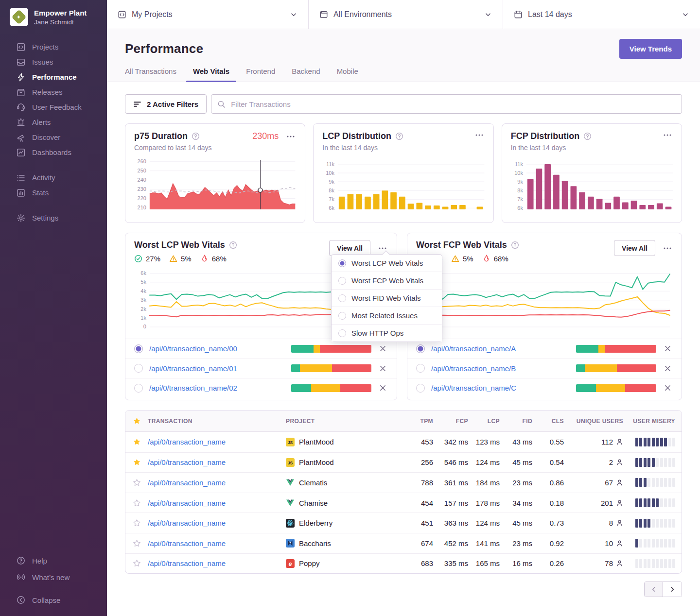 This screenshot has width=700, height=616. What do you see at coordinates (387, 315) in the screenshot?
I see `menu-option-most-related-issues: Most Related Issues` at bounding box center [387, 315].